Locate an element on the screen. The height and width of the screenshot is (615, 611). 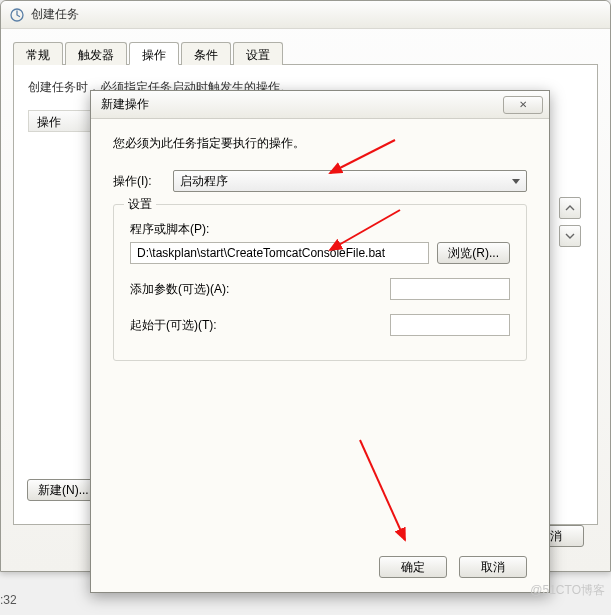
browse-button: 浏览(R)... is located at coordinates (474, 253).